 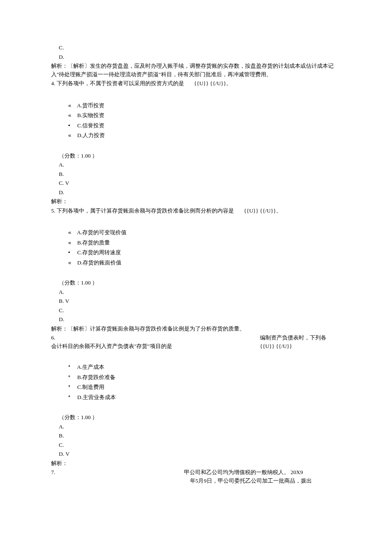 I want to click on q5-option-b: « B.存货的质量, so click(x=196, y=243).